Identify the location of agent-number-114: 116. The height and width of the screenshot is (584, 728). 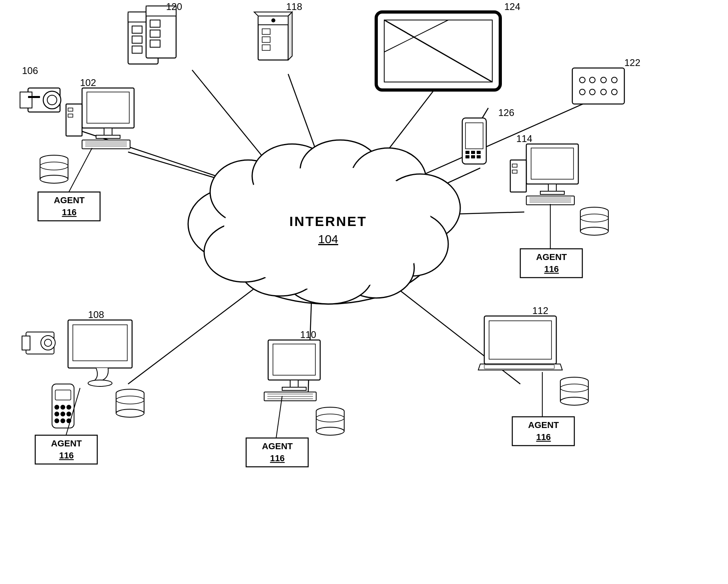
(552, 269).